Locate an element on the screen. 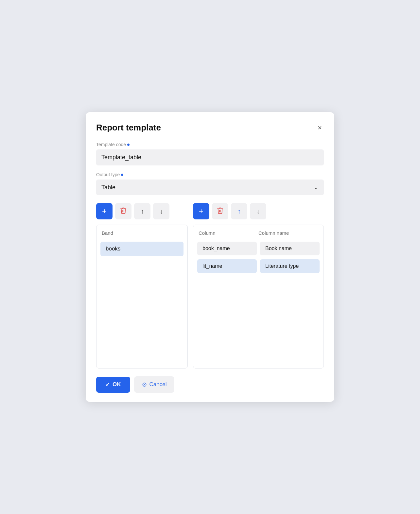 The height and width of the screenshot is (514, 420). toolbar-row: + ↑ ↓ is located at coordinates (210, 211).